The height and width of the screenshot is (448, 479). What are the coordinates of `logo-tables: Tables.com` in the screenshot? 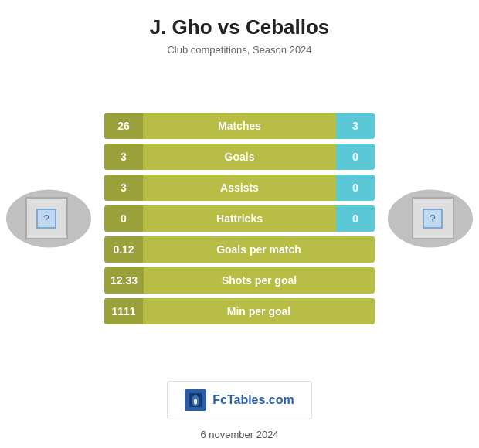 It's located at (261, 400).